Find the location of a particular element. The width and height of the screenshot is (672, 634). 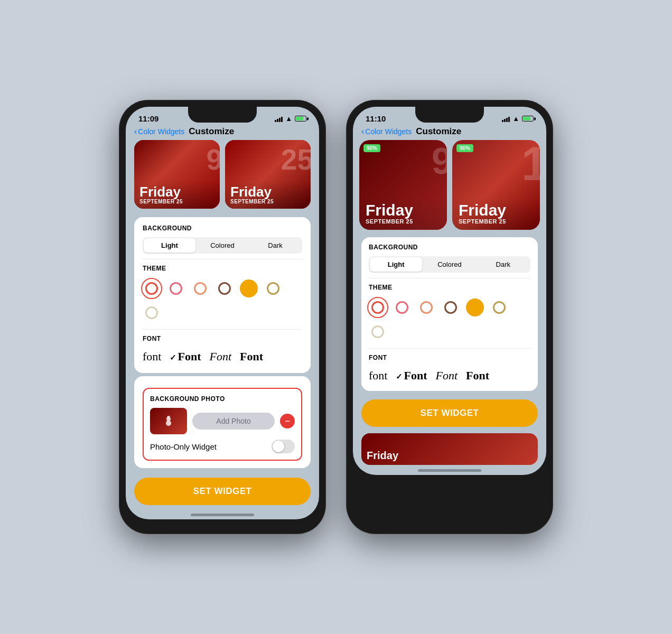

nav-bar: ‹ Color Widgets Customize is located at coordinates (222, 133).